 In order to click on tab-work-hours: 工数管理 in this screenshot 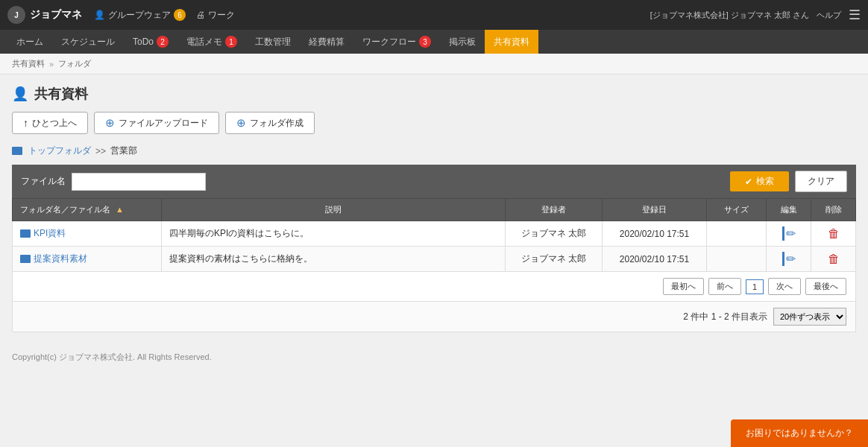, I will do `click(273, 42)`.